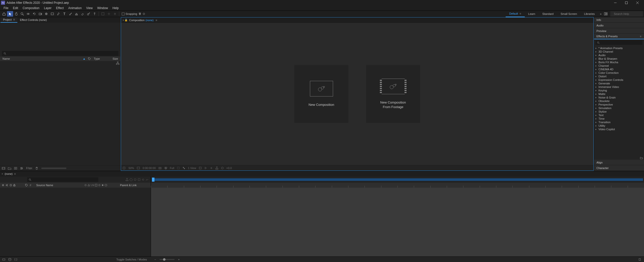 The image size is (644, 262). What do you see at coordinates (22, 168) in the screenshot?
I see `project-settings-icon` at bounding box center [22, 168].